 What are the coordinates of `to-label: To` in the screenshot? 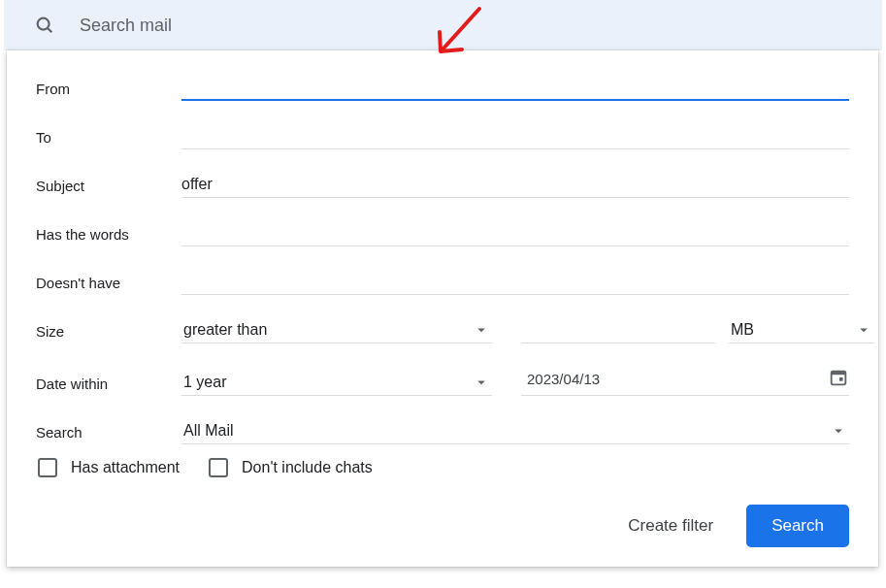 It's located at (109, 140).